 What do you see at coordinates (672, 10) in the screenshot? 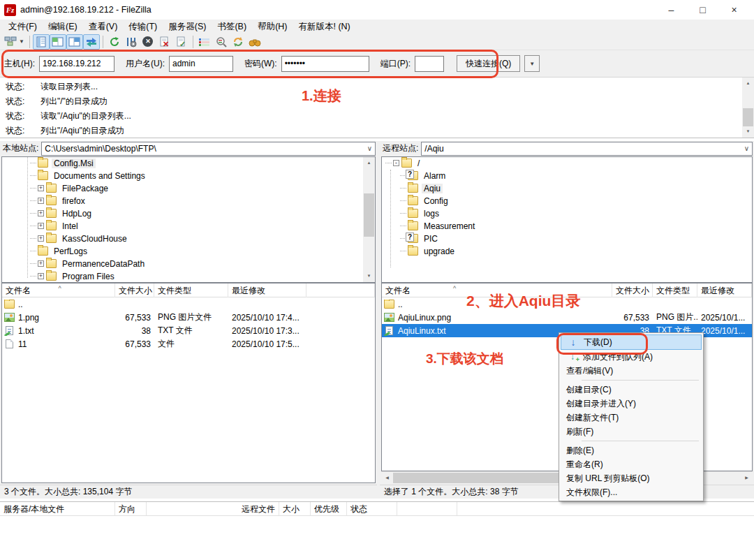
I see `minimize-button: –` at bounding box center [672, 10].